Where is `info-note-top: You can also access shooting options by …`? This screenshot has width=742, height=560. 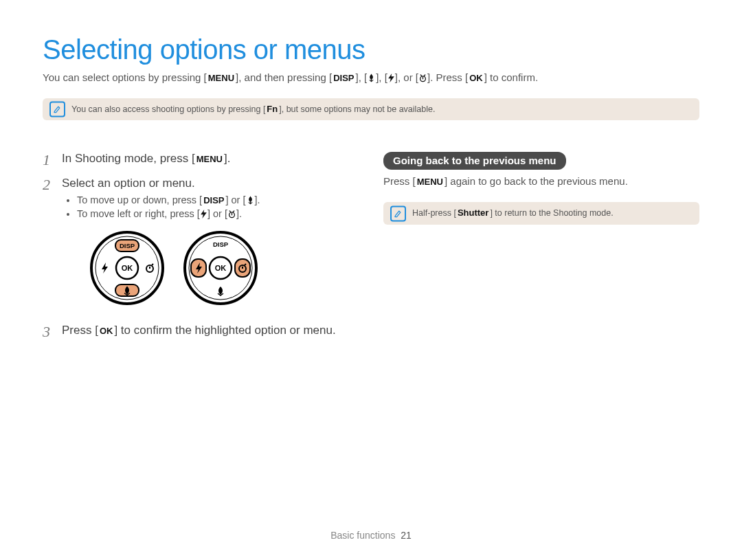 info-note-top: You can also access shooting options by … is located at coordinates (371, 110).